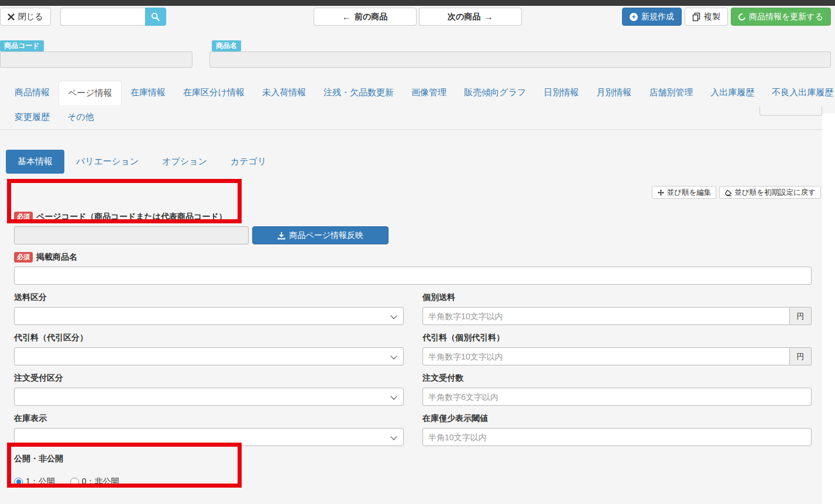 Image resolution: width=835 pixels, height=504 pixels. Describe the element at coordinates (733, 93) in the screenshot. I see `tab-入出庫履歴: 入出庫履歴` at that location.